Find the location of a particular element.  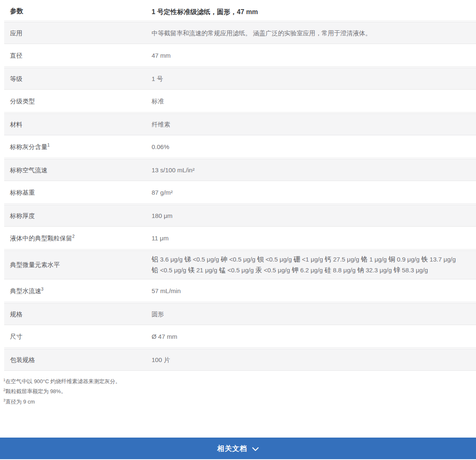

trace-element-name: 钡 is located at coordinates (260, 259).